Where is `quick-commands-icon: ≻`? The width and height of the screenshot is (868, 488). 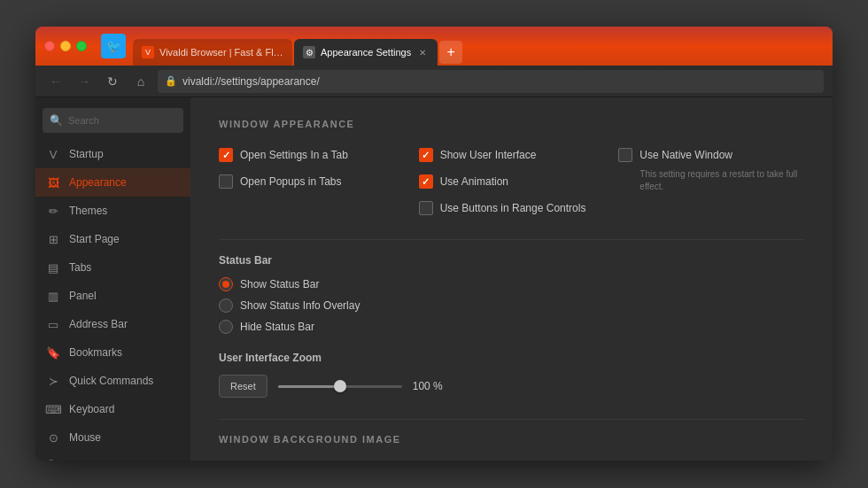 quick-commands-icon: ≻ is located at coordinates (53, 381).